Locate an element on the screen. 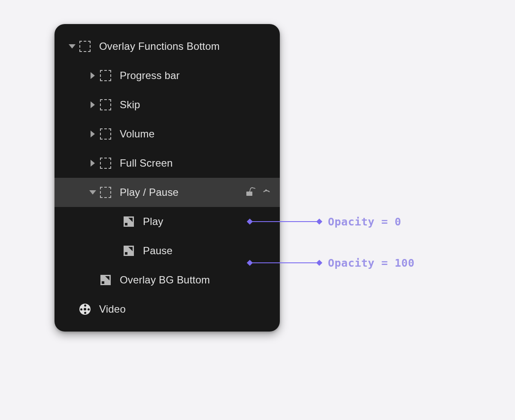 The image size is (515, 420). video-reel-icon is located at coordinates (85, 309).